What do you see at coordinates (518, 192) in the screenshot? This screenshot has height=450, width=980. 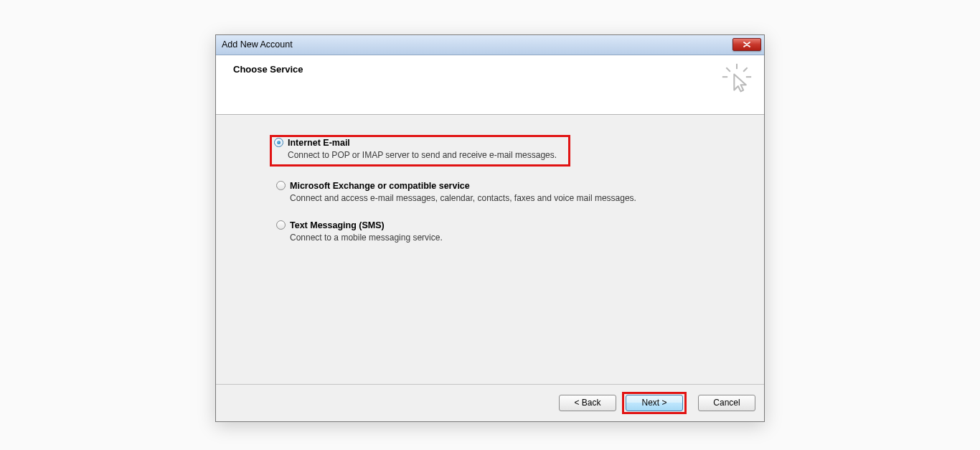 I see `option-exchange: Microsoft Exchange or compatible service…` at bounding box center [518, 192].